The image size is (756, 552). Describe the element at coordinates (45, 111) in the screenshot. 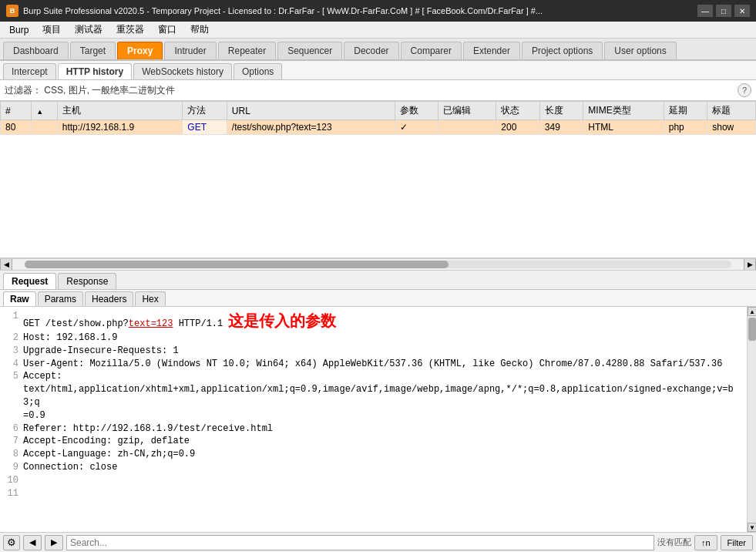

I see `col-sort` at that location.